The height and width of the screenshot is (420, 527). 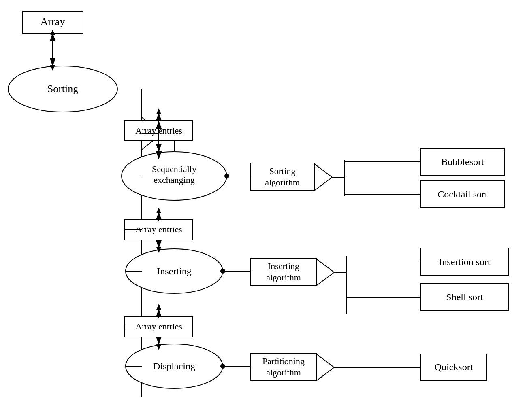 I want to click on shell-sort-label: Shell sort, so click(x=465, y=297).